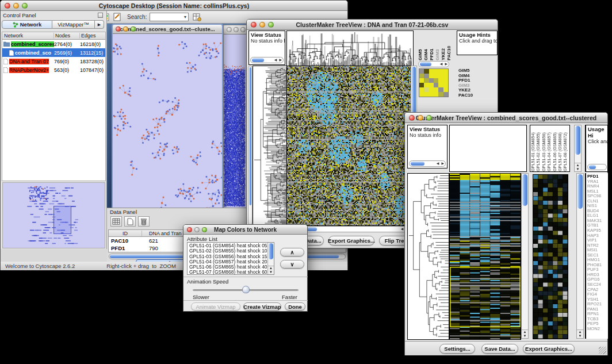  Describe the element at coordinates (67, 36) in the screenshot. I see `col-nodes: Nodes` at that location.